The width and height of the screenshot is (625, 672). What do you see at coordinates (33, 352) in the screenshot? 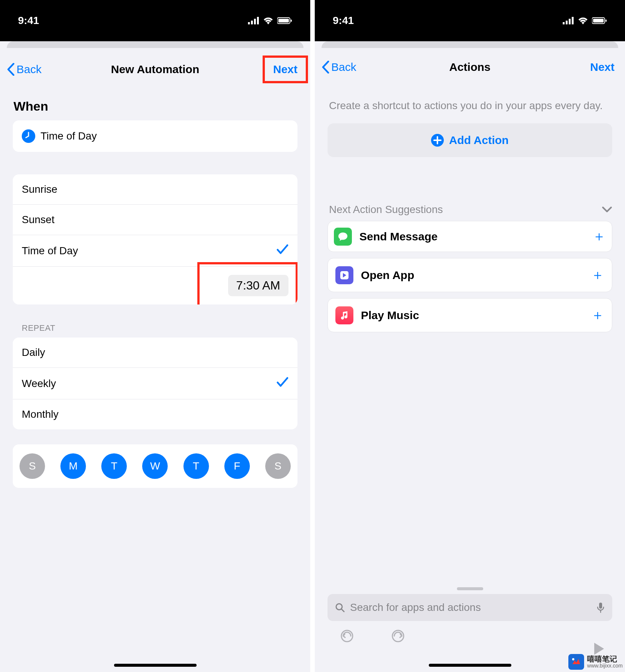
I see `repeat-daily-label: Daily` at bounding box center [33, 352].